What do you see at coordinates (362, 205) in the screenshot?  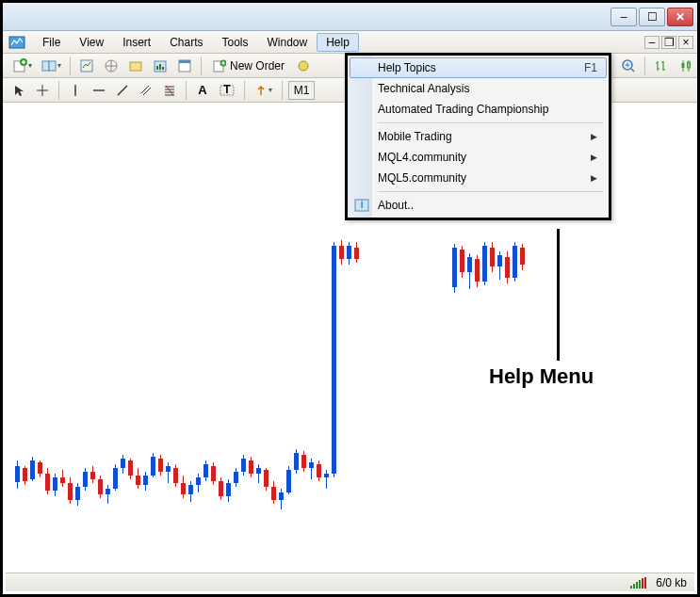 I see `about-icon: i` at bounding box center [362, 205].